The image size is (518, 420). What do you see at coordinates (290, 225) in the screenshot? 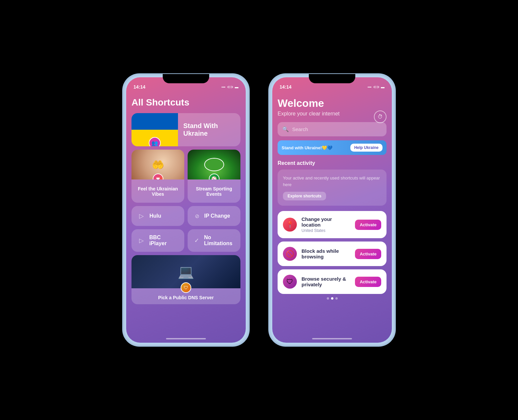
I see `location-icon: 📍` at bounding box center [290, 225].